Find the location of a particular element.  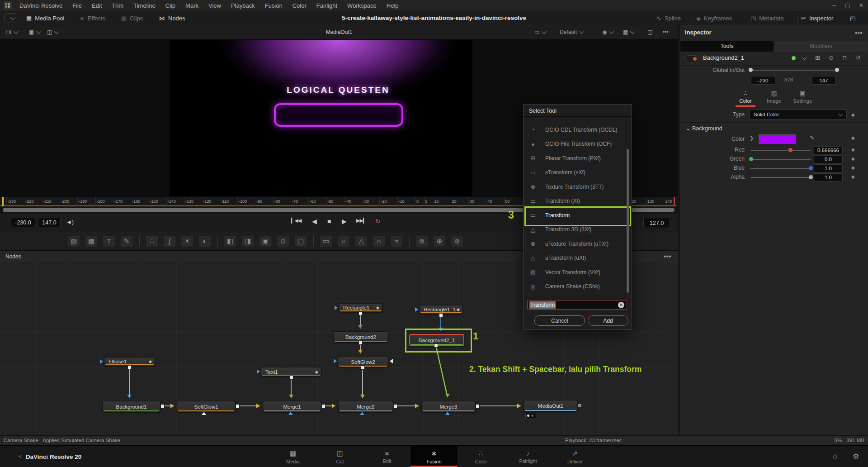

viewer-dot-right is located at coordinates (533, 415).